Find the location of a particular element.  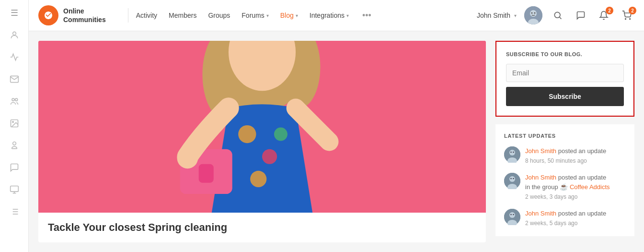

update-text-2: John Smith posted an update in the group… is located at coordinates (567, 187).